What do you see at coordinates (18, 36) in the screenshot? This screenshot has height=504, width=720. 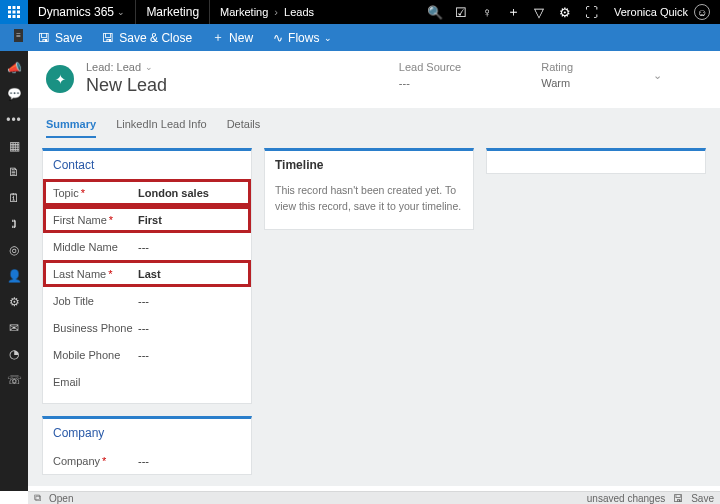 I see `nav-toggle: ≡` at bounding box center [18, 36].